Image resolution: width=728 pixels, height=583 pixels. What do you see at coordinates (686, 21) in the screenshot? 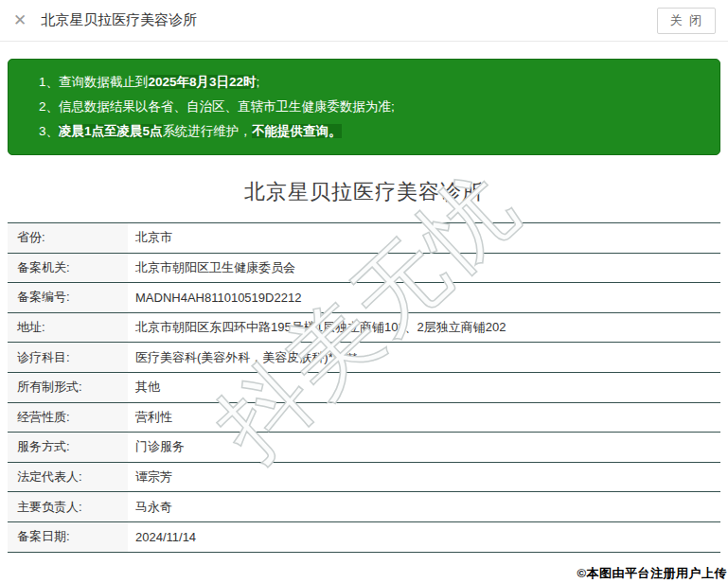
I see `close-button: 关 闭` at bounding box center [686, 21].